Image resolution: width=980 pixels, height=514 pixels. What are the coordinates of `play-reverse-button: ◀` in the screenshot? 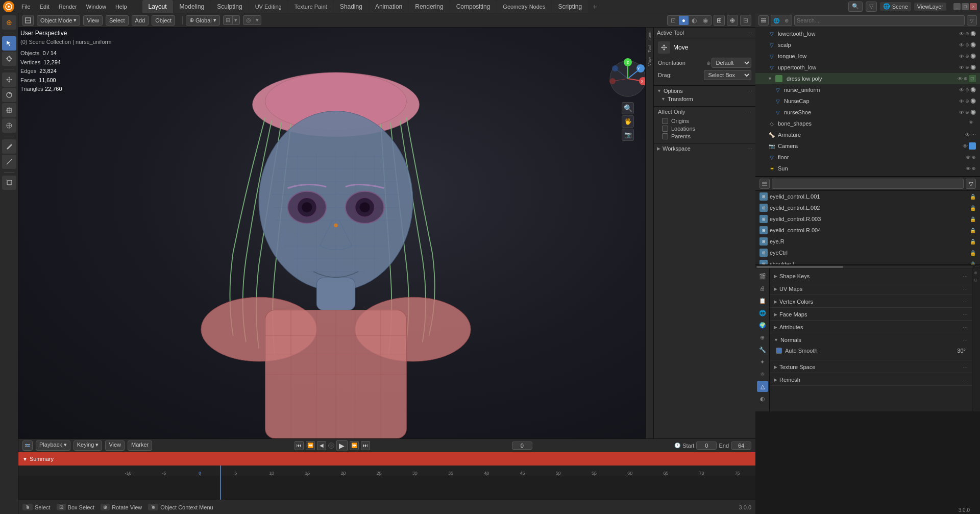 It's located at (322, 446).